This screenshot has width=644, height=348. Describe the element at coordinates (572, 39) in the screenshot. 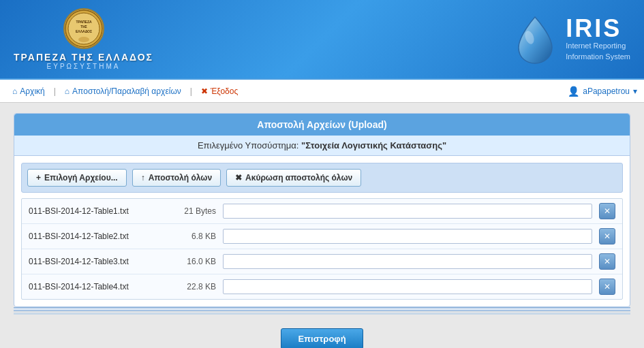

I see `iris-branding: IRIS Internet Reporting Information Syst…` at that location.